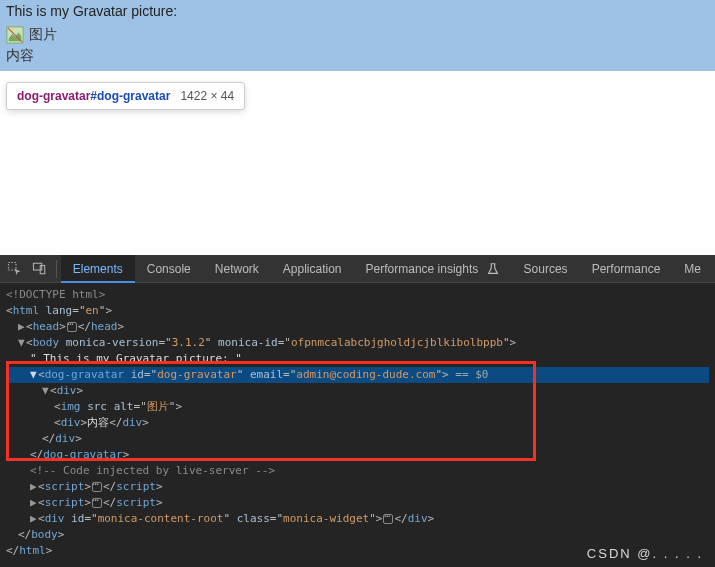  What do you see at coordinates (358, 407) in the screenshot?
I see `dom-line: <img src alt="图片">` at bounding box center [358, 407].